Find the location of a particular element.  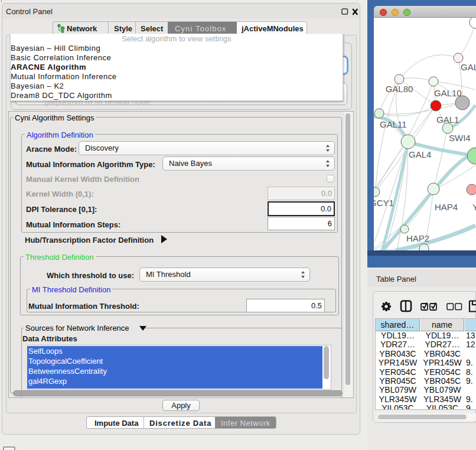

svg-text: GAL4 is located at coordinates (420, 155).